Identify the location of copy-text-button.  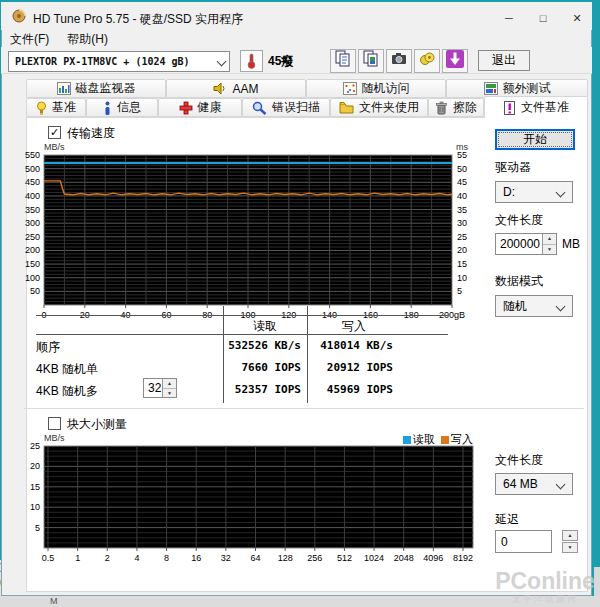
(343, 61).